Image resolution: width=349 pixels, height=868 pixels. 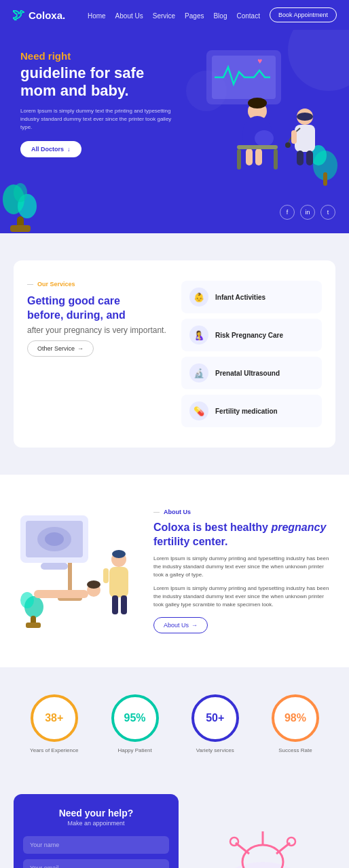 I want to click on hero-tagline: Need right, so click(x=102, y=56).